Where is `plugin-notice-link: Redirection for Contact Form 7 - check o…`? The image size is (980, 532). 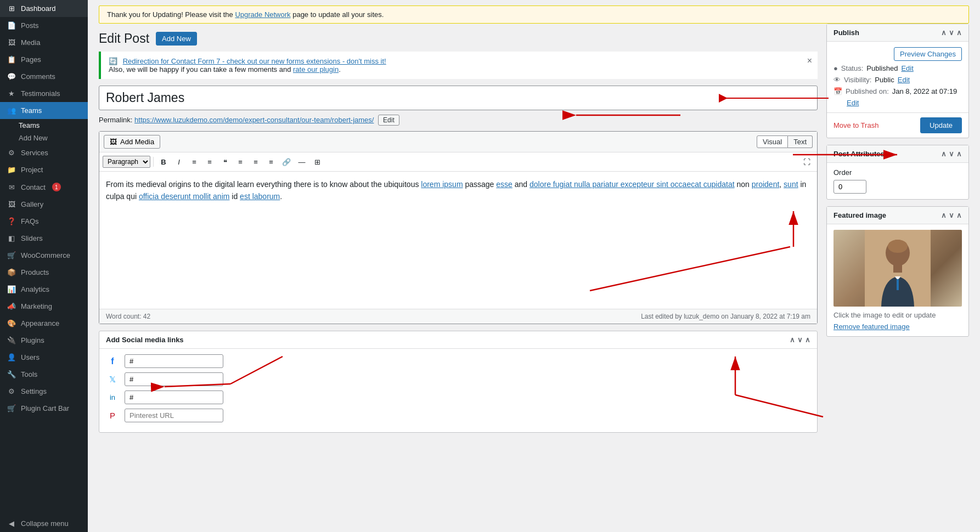 plugin-notice-link: Redirection for Contact Form 7 - check o… is located at coordinates (255, 61).